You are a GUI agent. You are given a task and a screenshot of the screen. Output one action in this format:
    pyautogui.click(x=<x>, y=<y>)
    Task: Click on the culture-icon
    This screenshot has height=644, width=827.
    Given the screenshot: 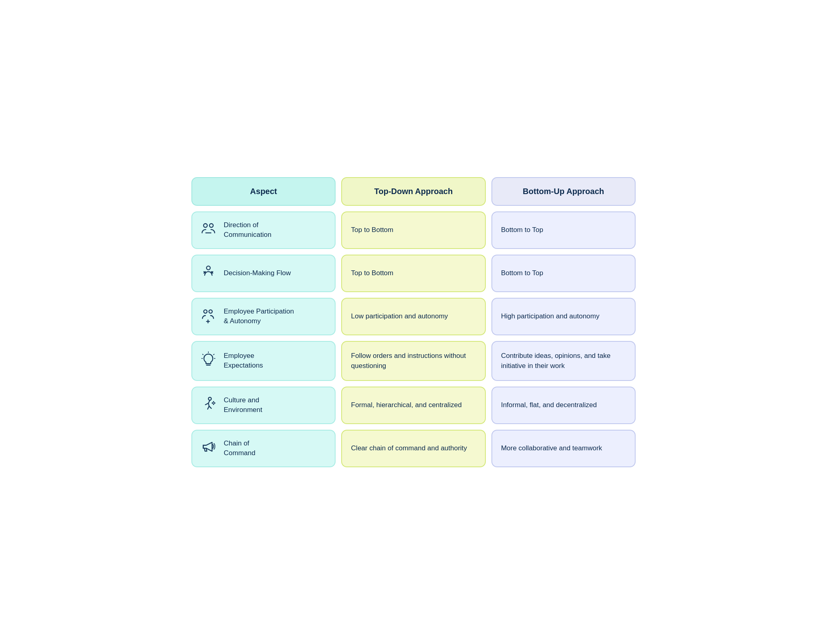 What is the action you would take?
    pyautogui.click(x=208, y=405)
    